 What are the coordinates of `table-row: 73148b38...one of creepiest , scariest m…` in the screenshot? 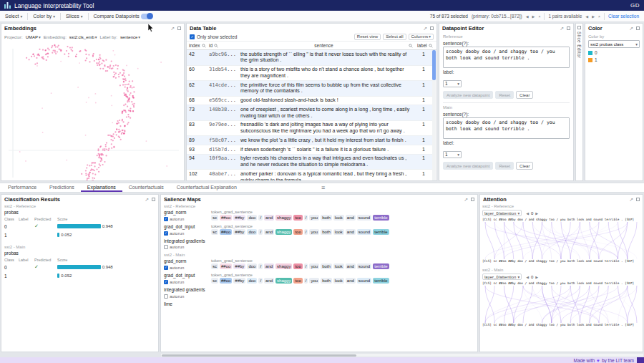 It's located at (309, 113).